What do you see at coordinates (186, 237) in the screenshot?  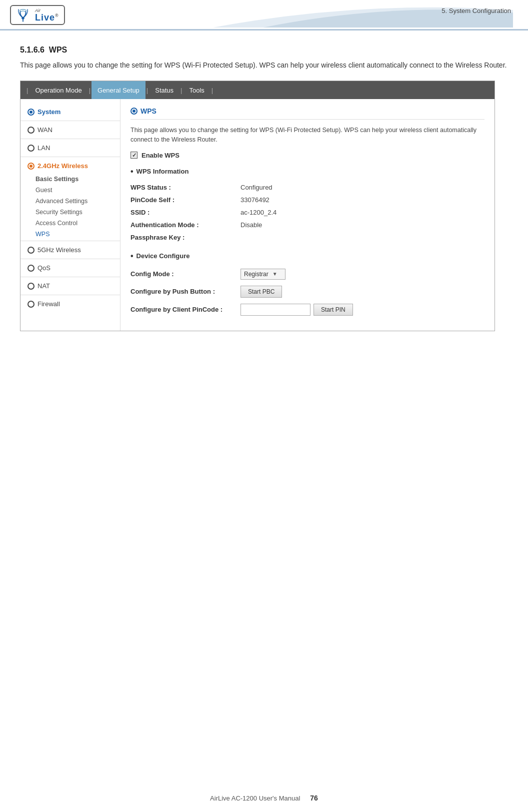 I see `field-label-passphrase: Passphrase Key :` at bounding box center [186, 237].